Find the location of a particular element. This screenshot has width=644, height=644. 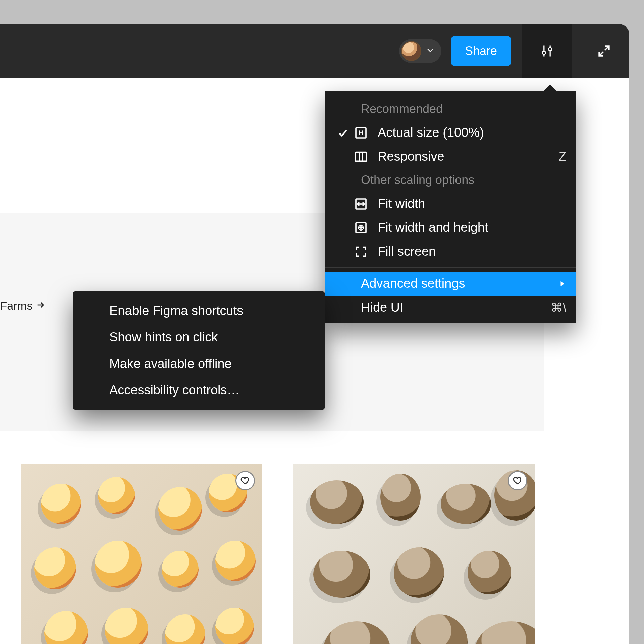

breadcrumb: nily Farms is located at coordinates (23, 306).